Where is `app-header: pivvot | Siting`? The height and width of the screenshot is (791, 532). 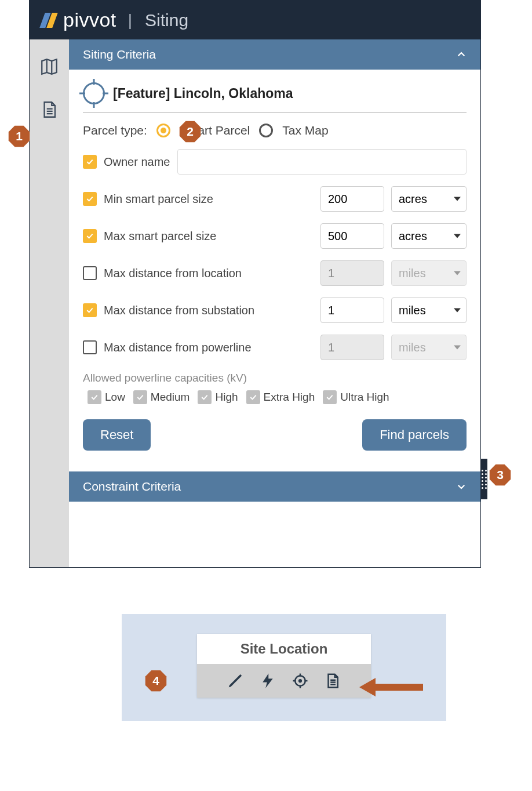
app-header: pivvot | Siting is located at coordinates (255, 20).